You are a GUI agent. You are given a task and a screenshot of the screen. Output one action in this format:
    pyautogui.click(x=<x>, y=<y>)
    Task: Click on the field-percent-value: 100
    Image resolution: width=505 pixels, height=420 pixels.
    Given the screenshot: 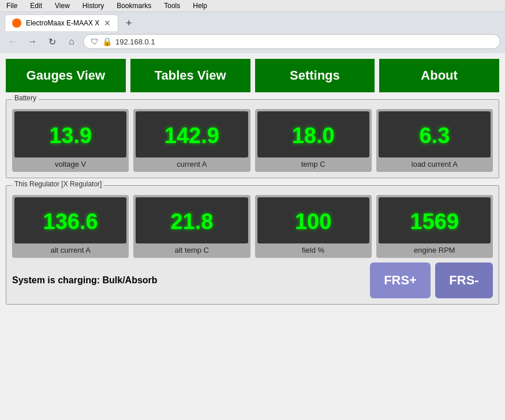 What is the action you would take?
    pyautogui.click(x=313, y=222)
    